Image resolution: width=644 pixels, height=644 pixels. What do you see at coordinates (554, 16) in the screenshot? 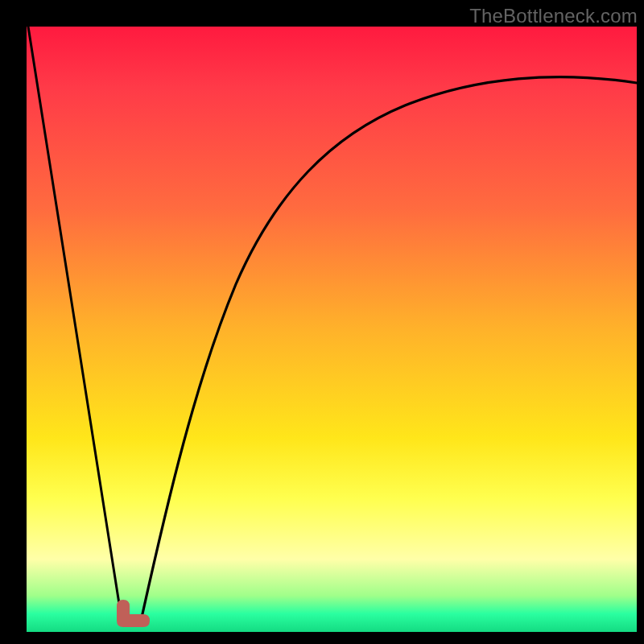
I see `watermark-text: TheBottleneck.com` at bounding box center [554, 16].